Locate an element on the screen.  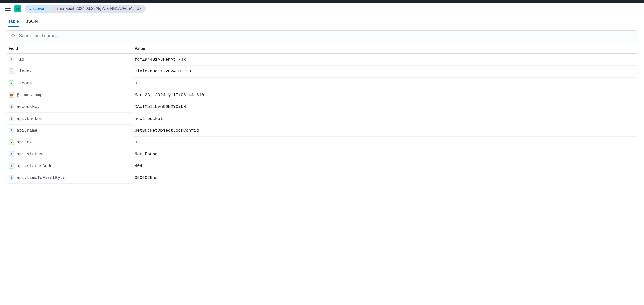
column-header-value: Value is located at coordinates (385, 49).